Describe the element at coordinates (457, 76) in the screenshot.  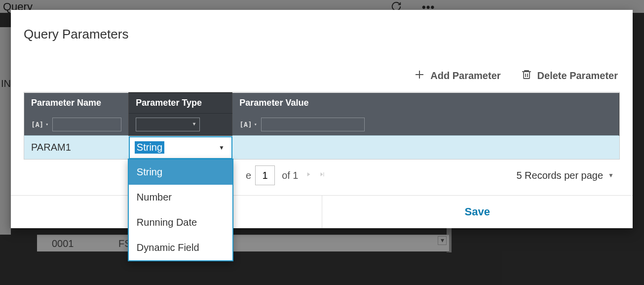
I see `add-parameter-button: Add Parameter` at that location.